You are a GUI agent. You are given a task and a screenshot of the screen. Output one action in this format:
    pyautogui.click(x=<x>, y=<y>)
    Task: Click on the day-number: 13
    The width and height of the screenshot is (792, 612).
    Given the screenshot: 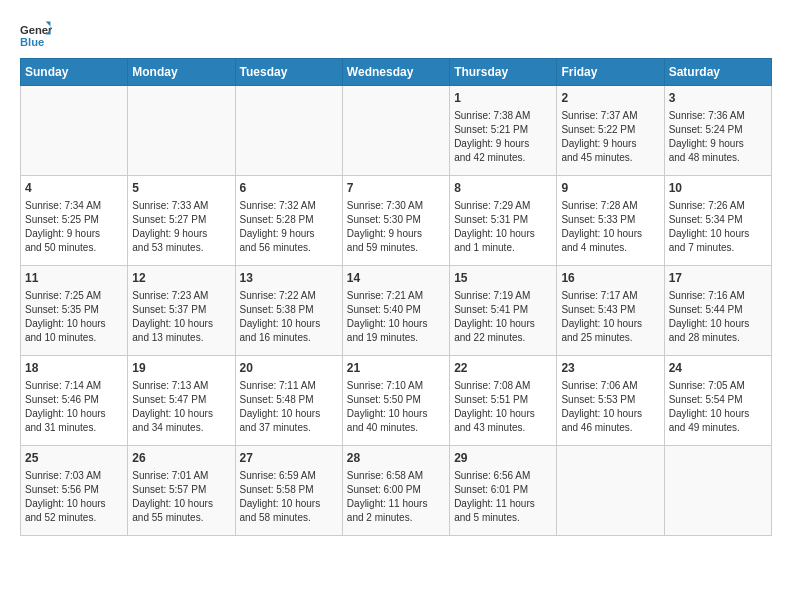 What is the action you would take?
    pyautogui.click(x=289, y=278)
    